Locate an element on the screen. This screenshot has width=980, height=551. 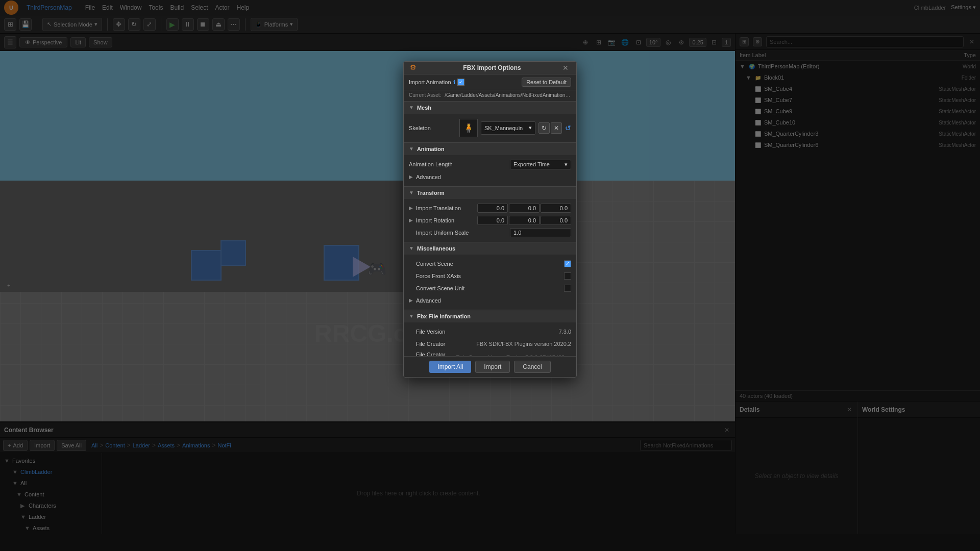
mesh-section-header: ▼ Mesh is located at coordinates (490, 108).